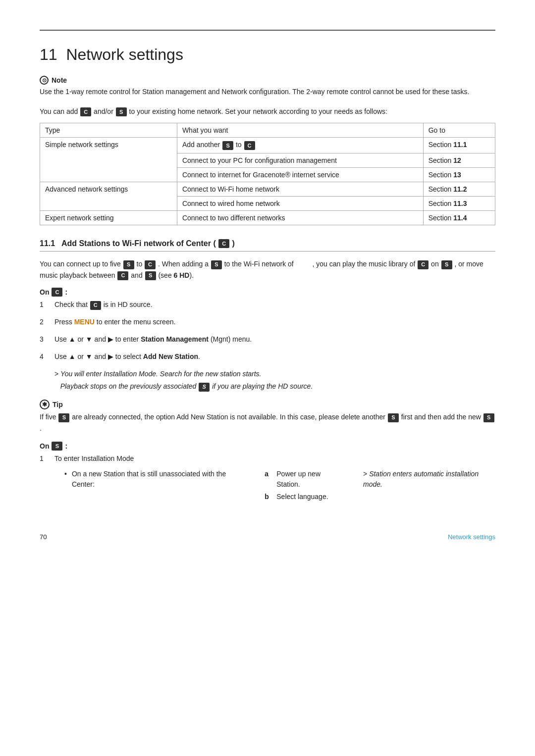  I want to click on menu-key: MENU, so click(84, 322).